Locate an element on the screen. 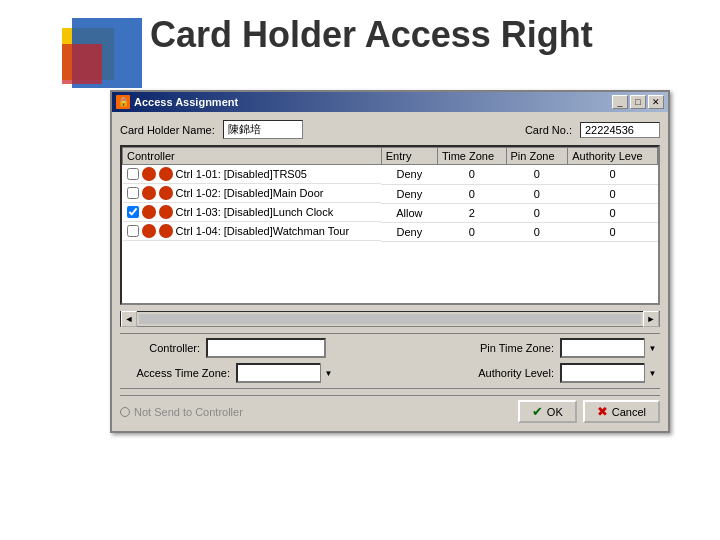 The width and height of the screenshot is (720, 540). dialog-title-bar: 🔒 Access Assignment _ □ ✕ is located at coordinates (390, 102).